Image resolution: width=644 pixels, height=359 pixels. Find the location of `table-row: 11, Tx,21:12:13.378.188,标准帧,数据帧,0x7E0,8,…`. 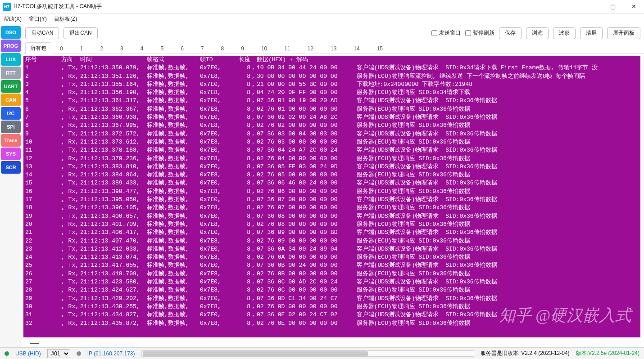

table-row: 11, Tx,21:12:13.378.188,标准帧,数据帧,0x7E0,8,… is located at coordinates (332, 150).